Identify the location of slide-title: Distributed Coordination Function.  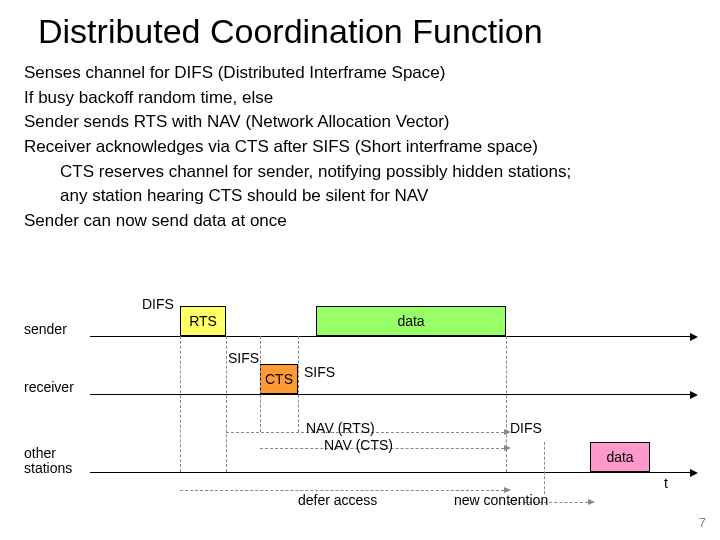
(379, 32).